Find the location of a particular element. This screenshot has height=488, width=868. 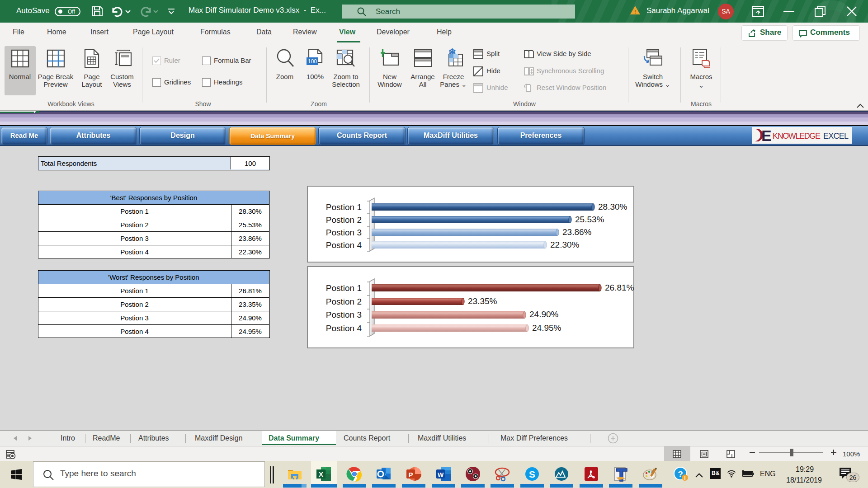

svg-text: i is located at coordinates (684, 478).